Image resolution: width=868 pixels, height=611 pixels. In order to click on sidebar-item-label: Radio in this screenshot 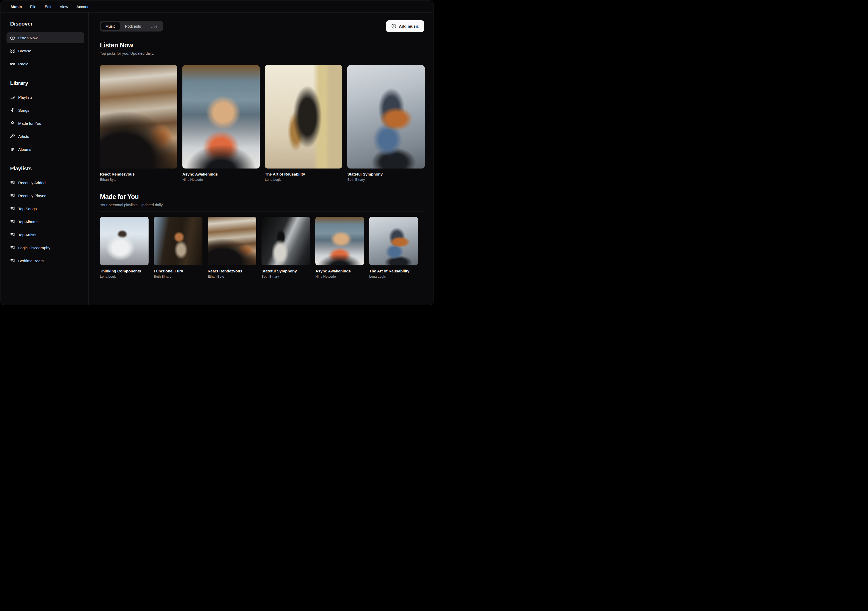, I will do `click(23, 64)`.